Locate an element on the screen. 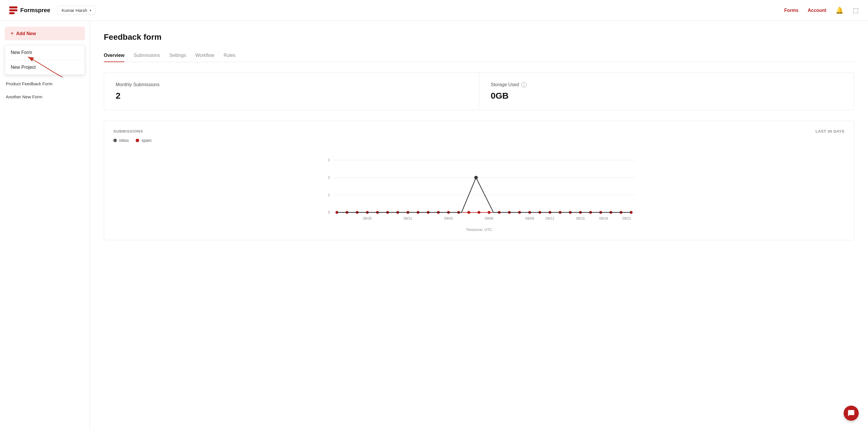 The width and height of the screenshot is (868, 430). svg-text: 09/03 is located at coordinates (448, 219).